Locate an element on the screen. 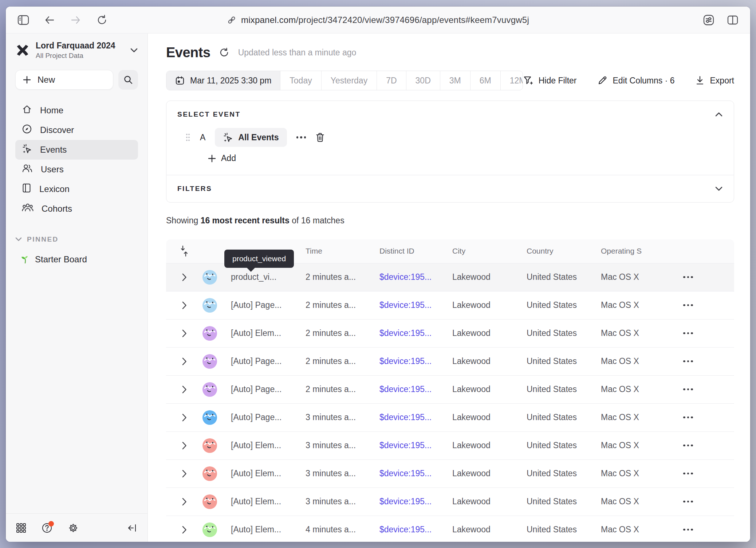  sidebar-toggle-icon is located at coordinates (23, 20).